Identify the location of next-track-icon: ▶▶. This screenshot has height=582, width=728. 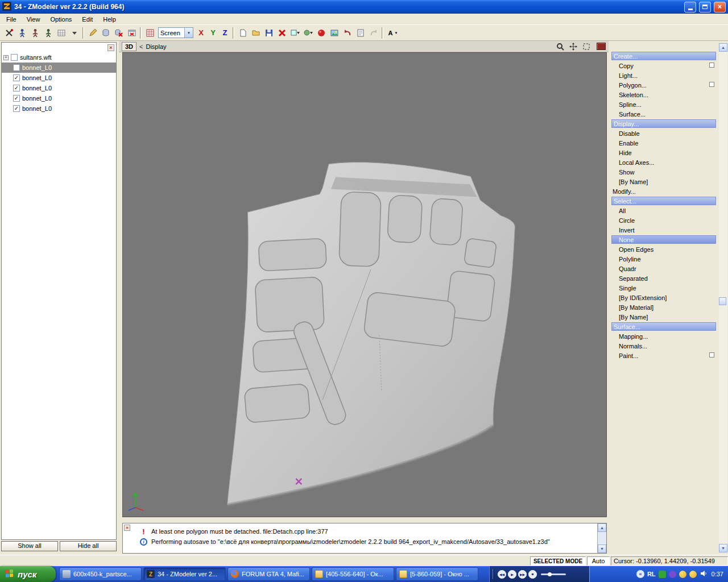
(522, 574).